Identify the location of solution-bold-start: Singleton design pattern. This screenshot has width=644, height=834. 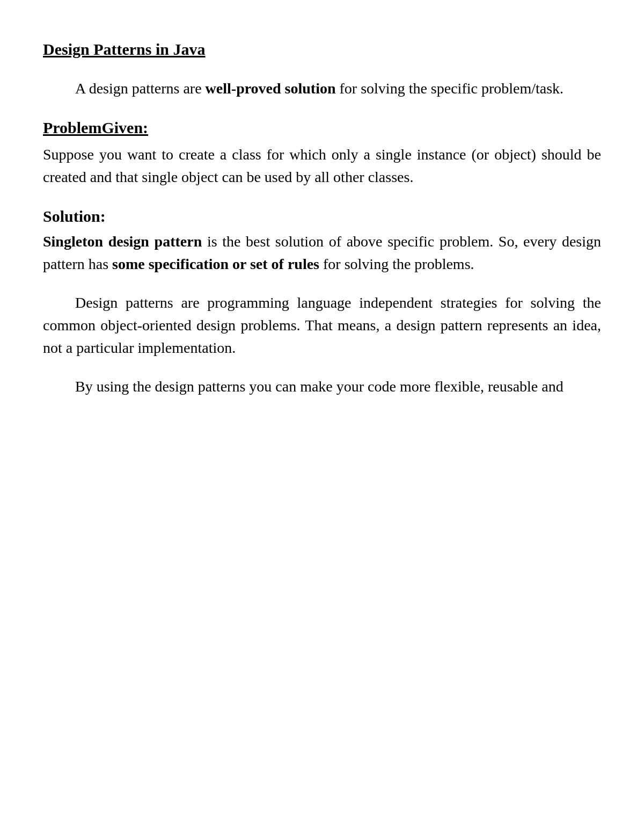
(122, 242).